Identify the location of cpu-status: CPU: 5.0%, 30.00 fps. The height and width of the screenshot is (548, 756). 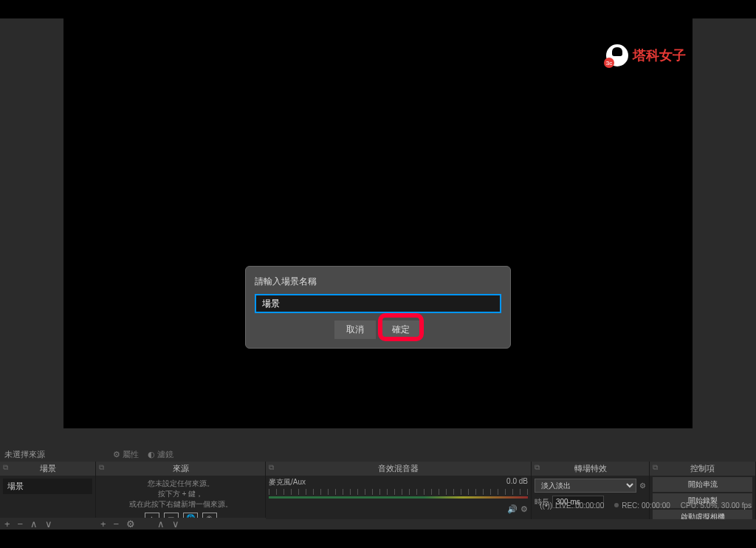
(716, 505).